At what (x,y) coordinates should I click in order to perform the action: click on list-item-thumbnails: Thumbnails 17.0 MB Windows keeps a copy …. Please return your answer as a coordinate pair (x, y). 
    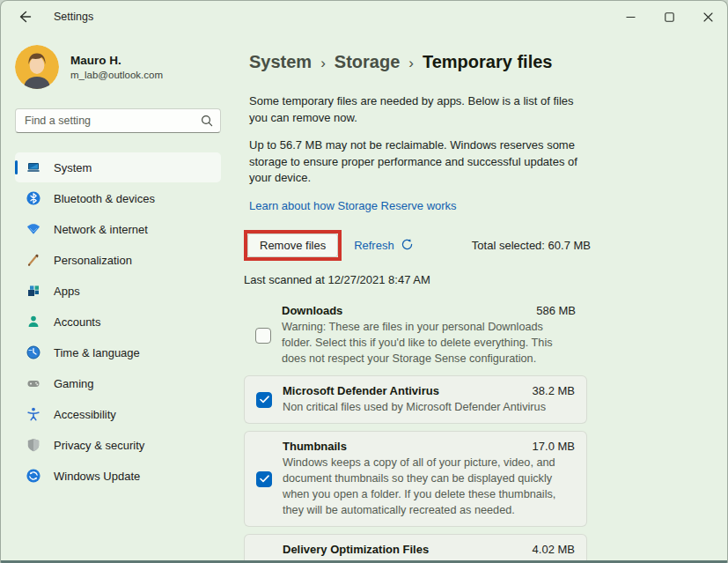
    Looking at the image, I should click on (415, 479).